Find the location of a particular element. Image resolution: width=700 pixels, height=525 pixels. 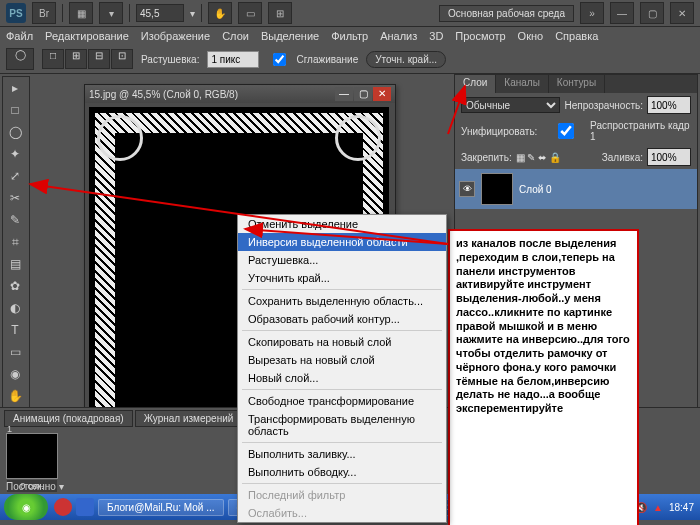

max-icon: ▢ is located at coordinates (652, 13).